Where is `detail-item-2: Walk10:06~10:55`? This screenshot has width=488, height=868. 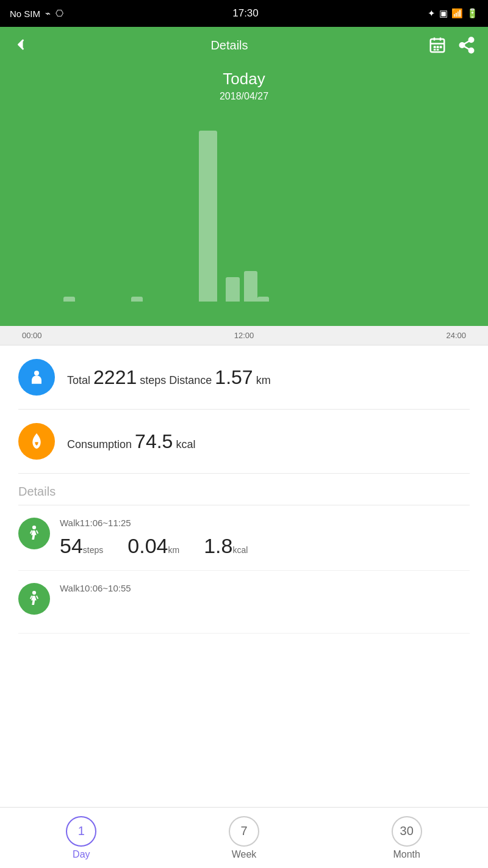
detail-item-2: Walk10:06~10:55 is located at coordinates (244, 602).